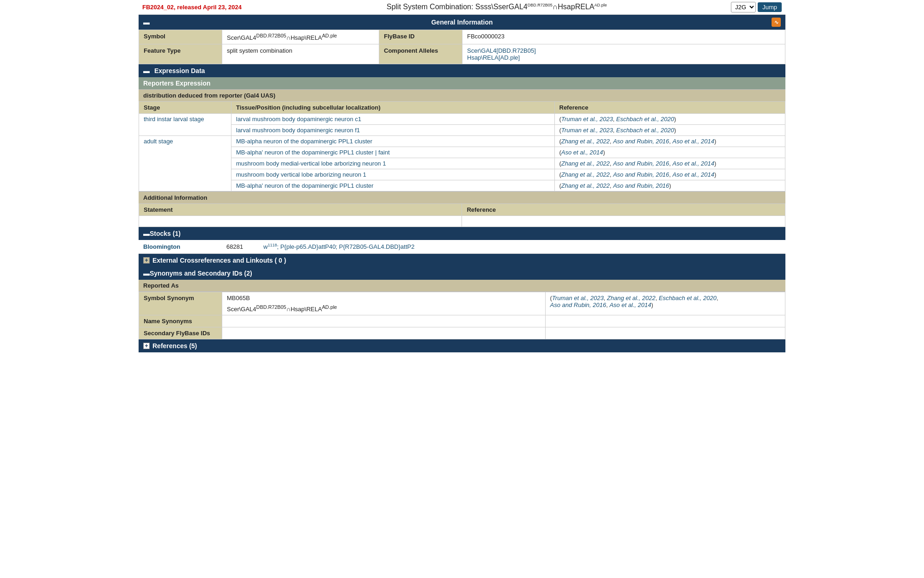 The image size is (924, 578). Describe the element at coordinates (202, 7) in the screenshot. I see `release-info: FB2024_02, released April 23, 2024` at that location.